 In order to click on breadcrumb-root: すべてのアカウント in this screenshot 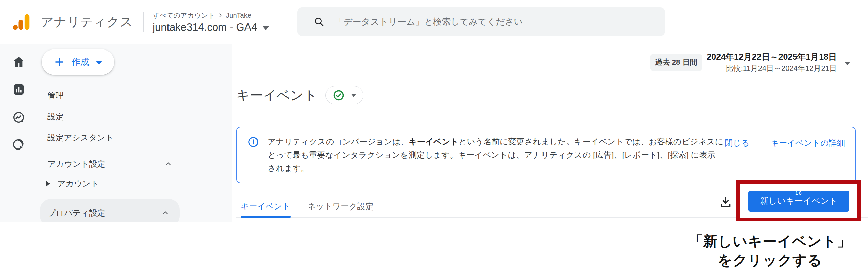, I will do `click(184, 16)`.